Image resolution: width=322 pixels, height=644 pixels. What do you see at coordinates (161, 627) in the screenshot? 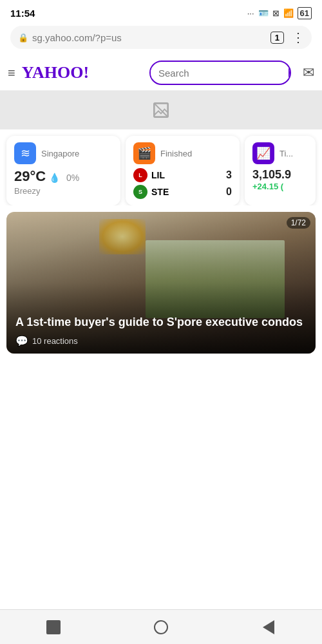
I see `bottom-nav` at bounding box center [161, 627].